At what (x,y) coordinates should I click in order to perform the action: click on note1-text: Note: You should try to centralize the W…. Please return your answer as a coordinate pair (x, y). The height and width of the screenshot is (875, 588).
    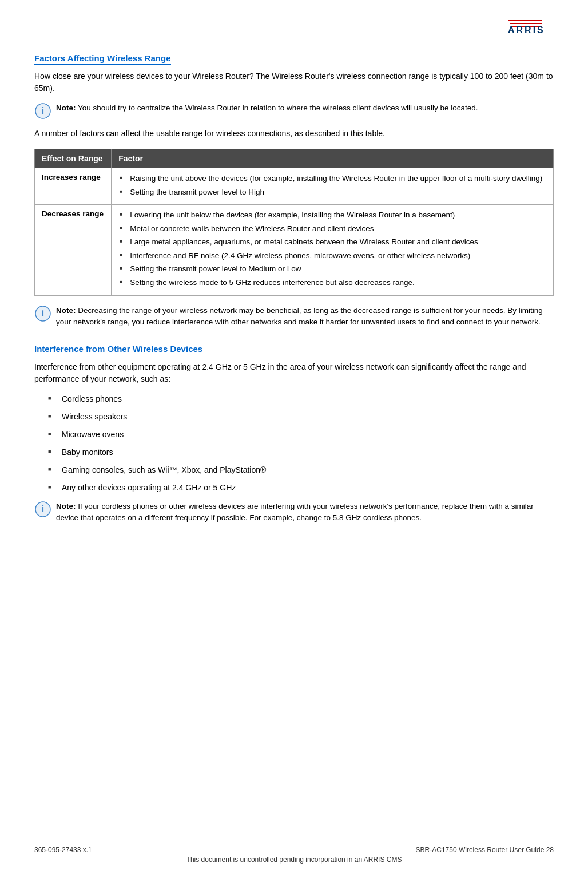
    Looking at the image, I should click on (267, 108).